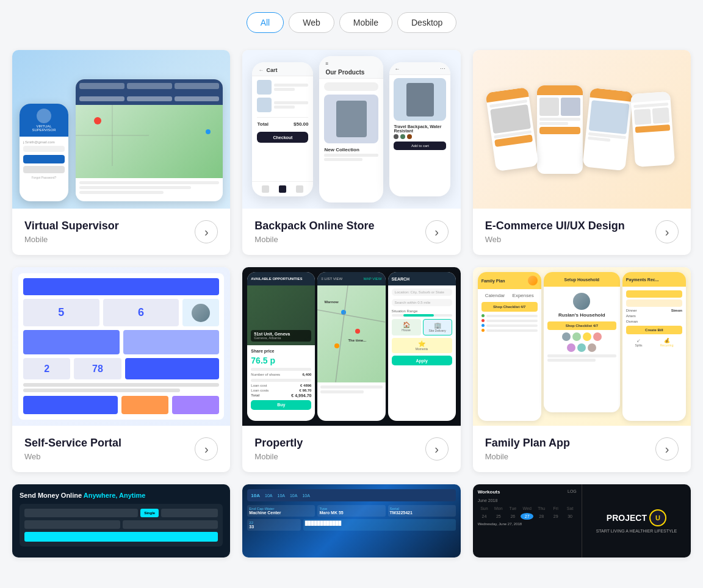 Image resolution: width=703 pixels, height=588 pixels. Describe the element at coordinates (72, 226) in the screenshot. I see `card-title: Virtual Supervisor` at that location.